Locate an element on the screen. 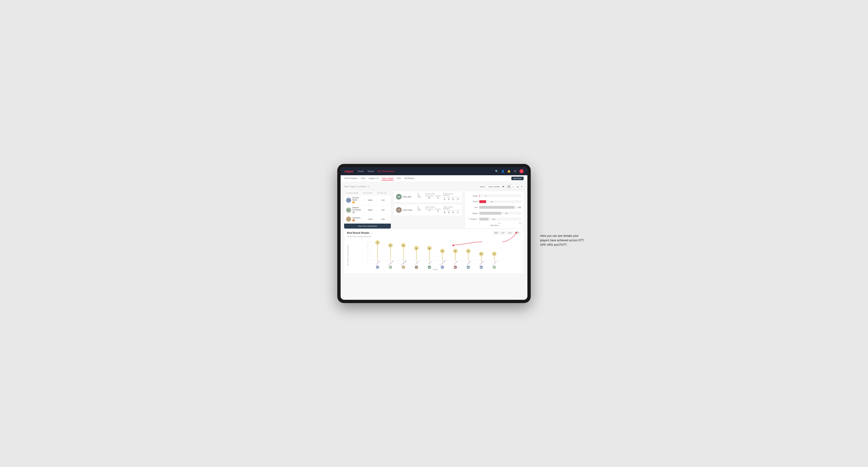 Image resolution: width=868 pixels, height=467 pixels. nav-home: Home is located at coordinates (361, 171).